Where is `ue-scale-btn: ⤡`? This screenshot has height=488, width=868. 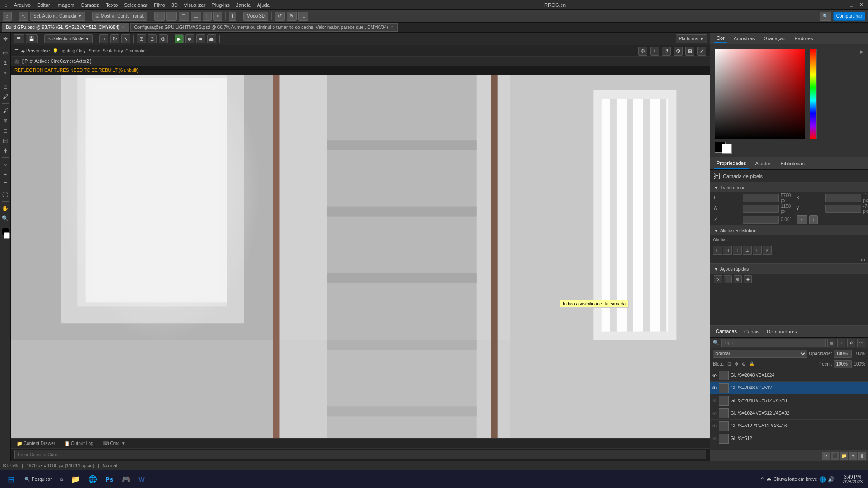
ue-scale-btn: ⤡ is located at coordinates (126, 39).